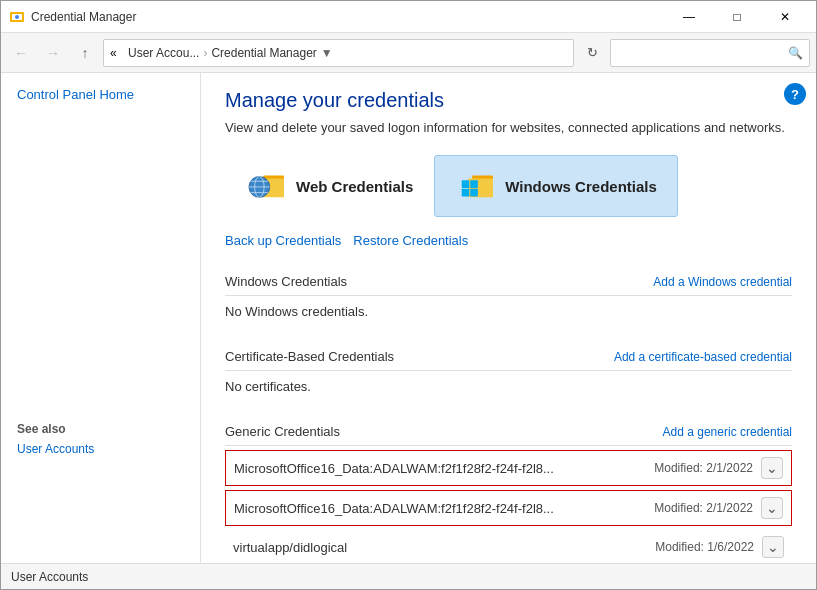 The width and height of the screenshot is (817, 590). I want to click on credential-chevron-2-0: ⌄, so click(772, 468).